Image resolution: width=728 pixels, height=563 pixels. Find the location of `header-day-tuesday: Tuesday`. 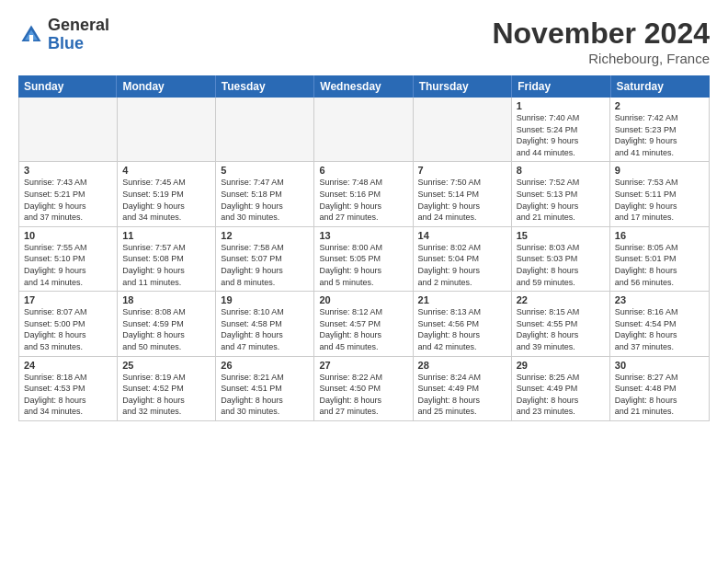

header-day-tuesday: Tuesday is located at coordinates (265, 86).